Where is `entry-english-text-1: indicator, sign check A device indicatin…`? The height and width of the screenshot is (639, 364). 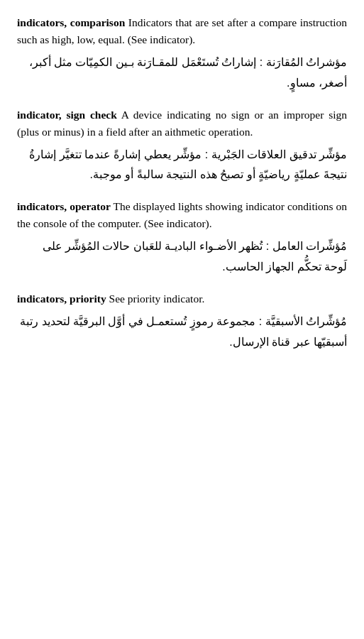
entry-english-text-1: indicator, sign check A device indicatin… is located at coordinates (182, 124).